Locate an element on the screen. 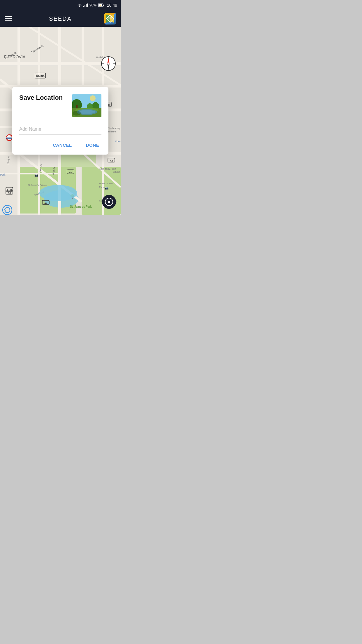 This screenshot has height=644, width=362. location-button-inner is located at coordinates (109, 202).